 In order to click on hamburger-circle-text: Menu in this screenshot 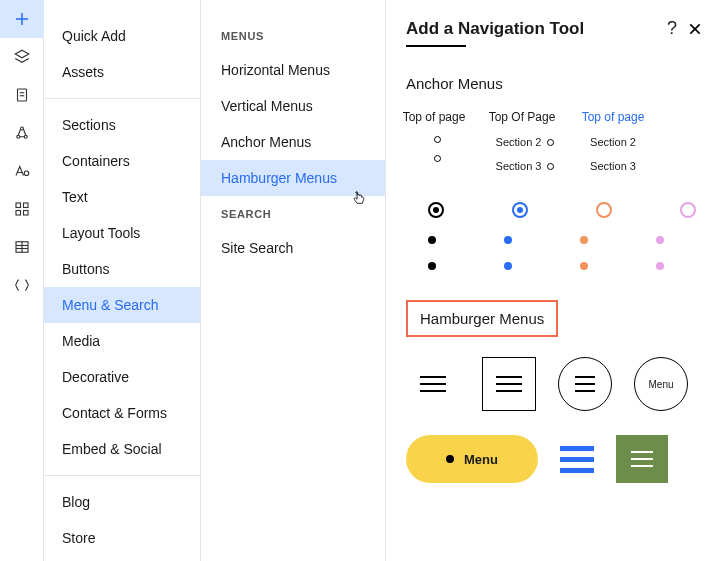, I will do `click(661, 384)`.